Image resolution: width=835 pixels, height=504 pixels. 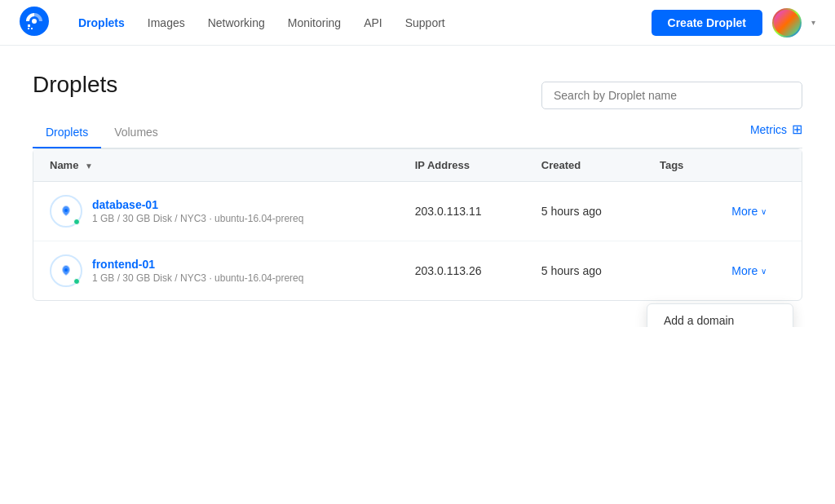 I want to click on tab-volumes: Volumes, so click(x=136, y=133).